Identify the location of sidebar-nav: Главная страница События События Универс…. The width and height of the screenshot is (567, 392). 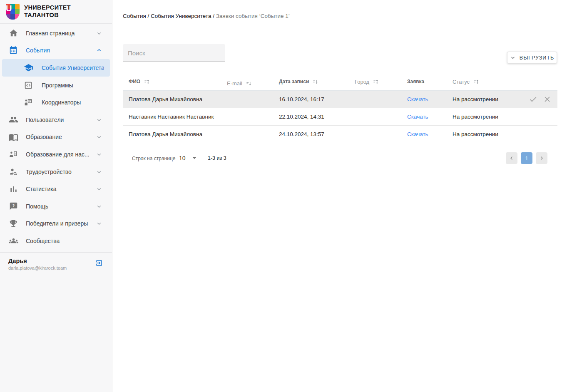
(56, 136).